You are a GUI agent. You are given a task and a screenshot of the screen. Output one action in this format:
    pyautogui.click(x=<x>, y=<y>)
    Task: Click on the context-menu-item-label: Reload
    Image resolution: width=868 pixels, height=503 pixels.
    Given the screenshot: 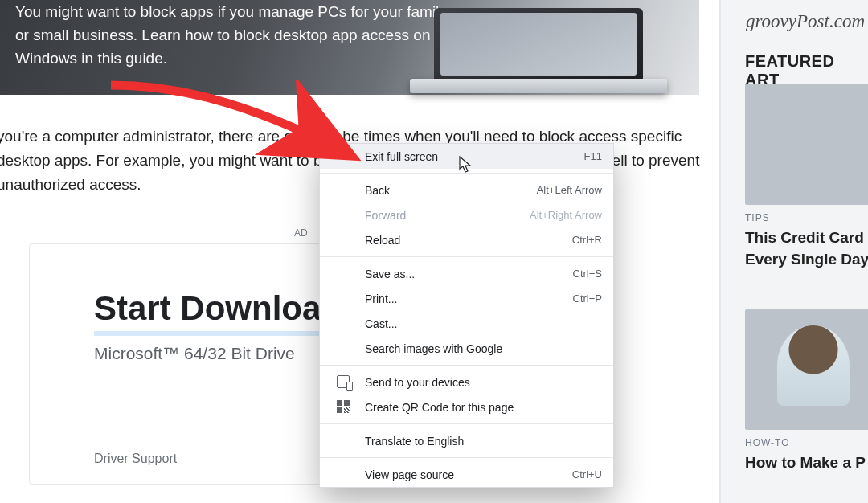 What is the action you would take?
    pyautogui.click(x=469, y=240)
    